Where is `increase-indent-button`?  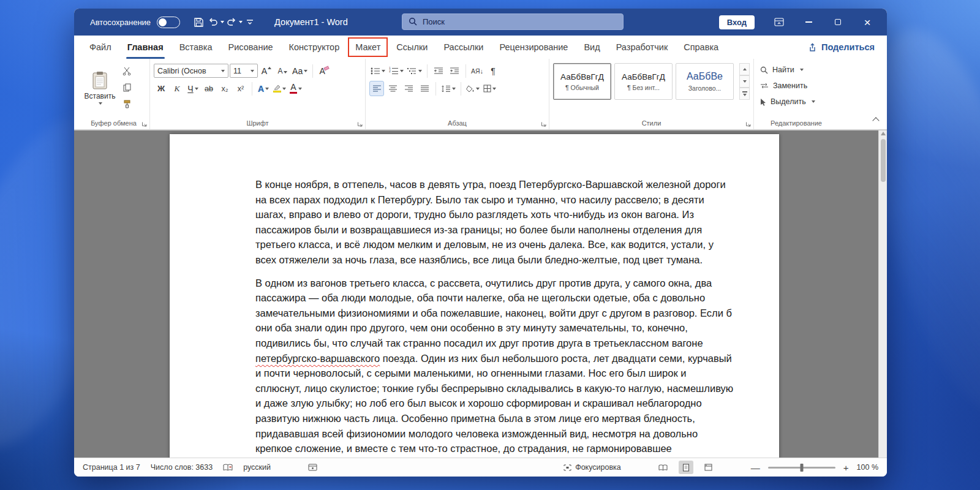 increase-indent-button is located at coordinates (454, 71).